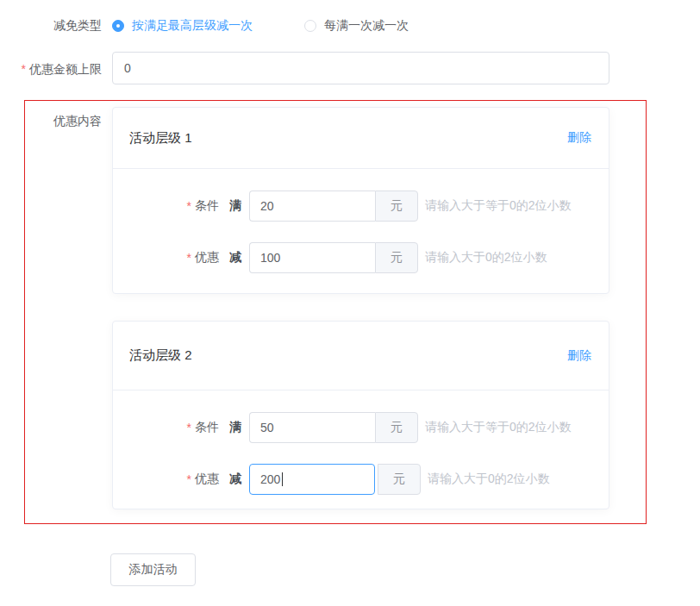 Image resolution: width=700 pixels, height=606 pixels. What do you see at coordinates (334, 258) in the screenshot?
I see `discount-input-group: 元` at bounding box center [334, 258].